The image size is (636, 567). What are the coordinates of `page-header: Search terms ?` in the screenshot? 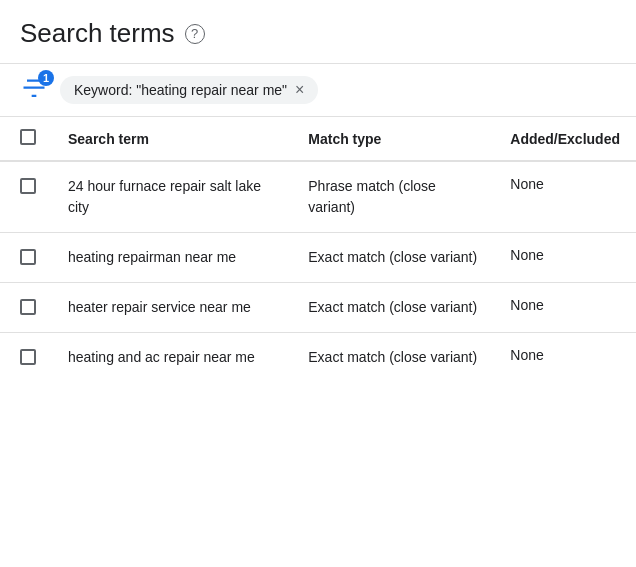 It's located at (318, 32).